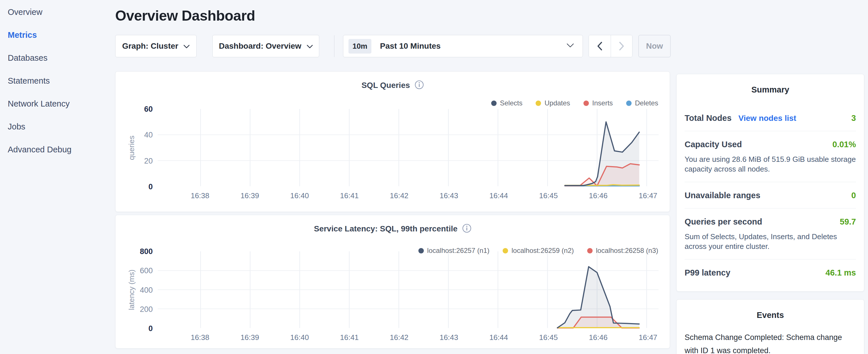 This screenshot has height=354, width=868. What do you see at coordinates (140, 290) in the screenshot?
I see `y-axis-tick: 400` at bounding box center [140, 290].